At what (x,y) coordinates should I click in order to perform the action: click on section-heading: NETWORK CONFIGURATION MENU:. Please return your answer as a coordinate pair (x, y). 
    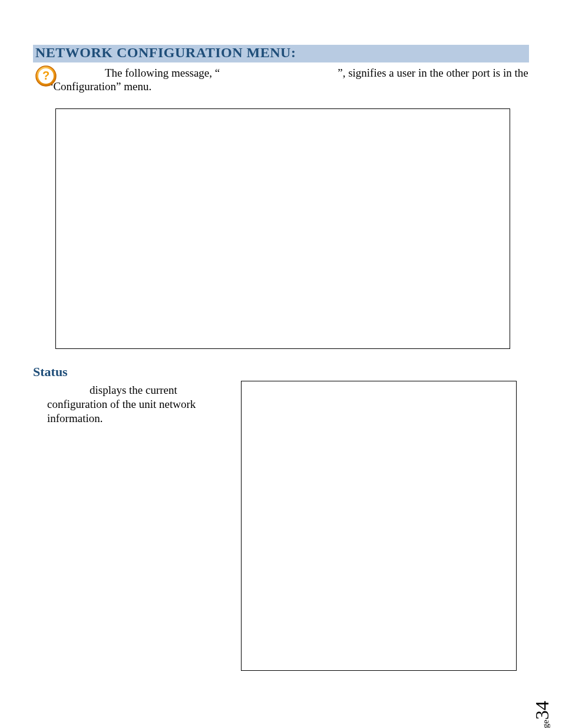
    Looking at the image, I should click on (281, 54).